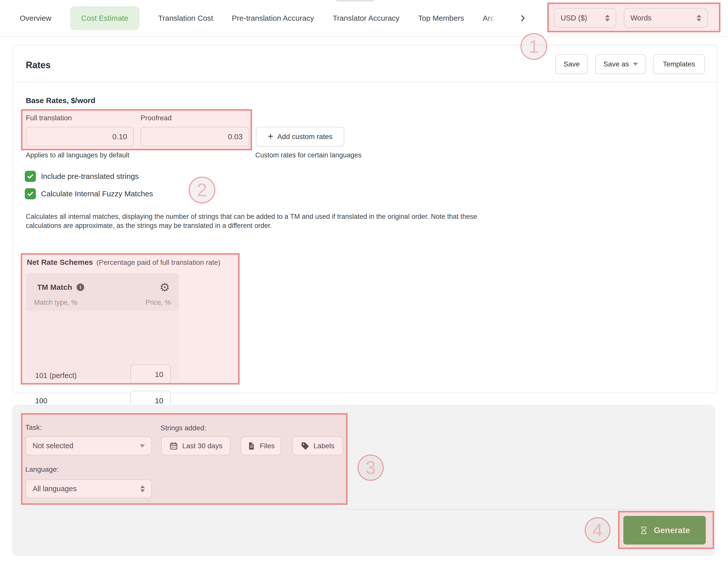 This screenshot has width=728, height=569. Describe the element at coordinates (77, 155) in the screenshot. I see `default-rates-note: Applies to all languages by default` at that location.